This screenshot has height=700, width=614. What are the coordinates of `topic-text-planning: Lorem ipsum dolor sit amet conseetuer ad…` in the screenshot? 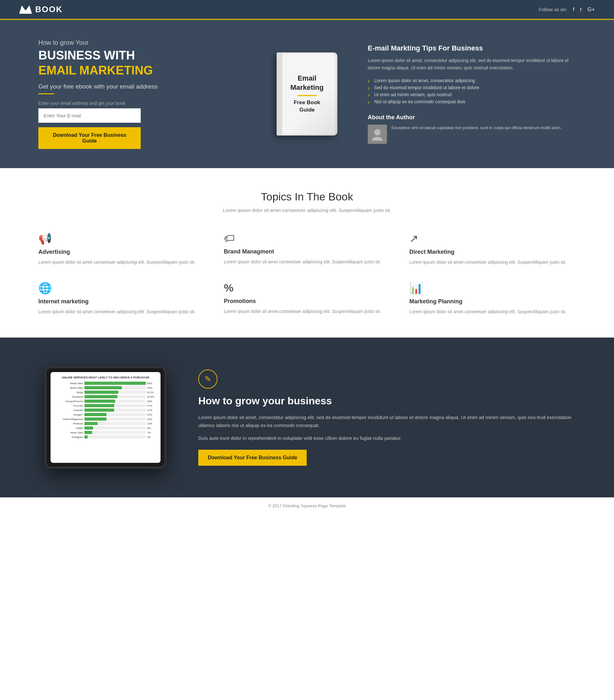 It's located at (493, 312).